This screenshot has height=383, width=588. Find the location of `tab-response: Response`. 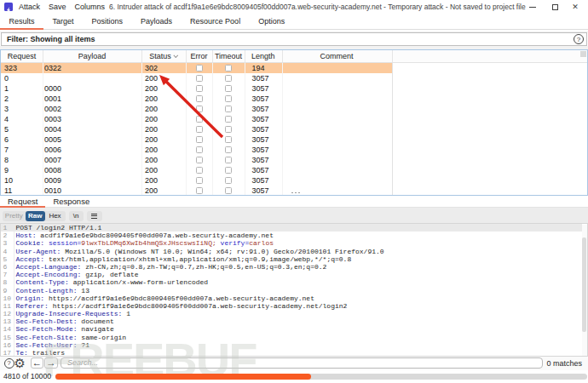

tab-response: Response is located at coordinates (72, 203).